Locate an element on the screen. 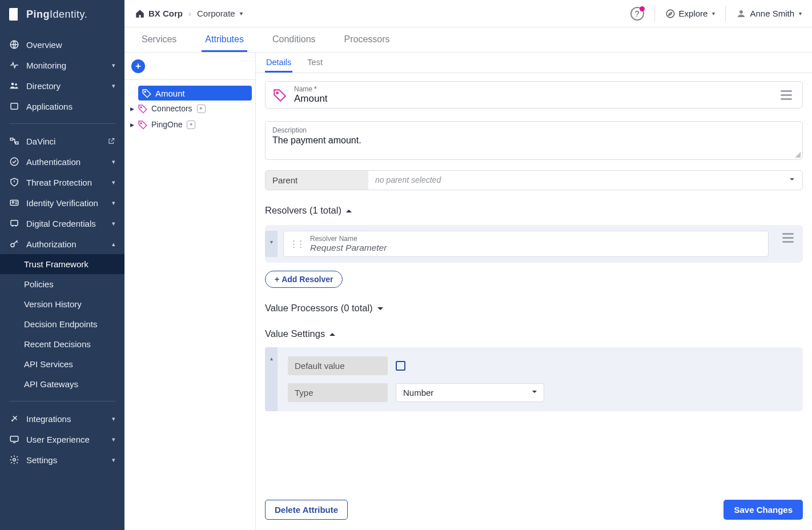 The image size is (812, 530). nav-label: Authentication is located at coordinates (54, 162).